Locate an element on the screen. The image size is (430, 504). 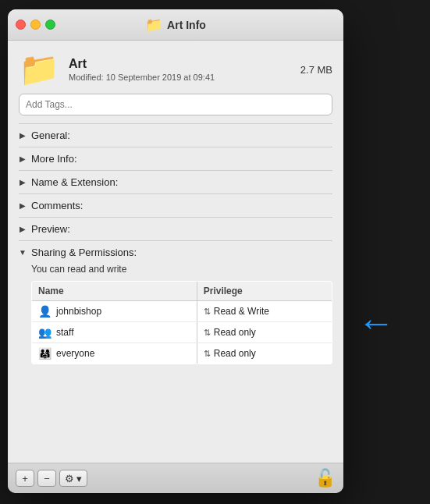
section-preview-label: Preview: is located at coordinates (51, 229).